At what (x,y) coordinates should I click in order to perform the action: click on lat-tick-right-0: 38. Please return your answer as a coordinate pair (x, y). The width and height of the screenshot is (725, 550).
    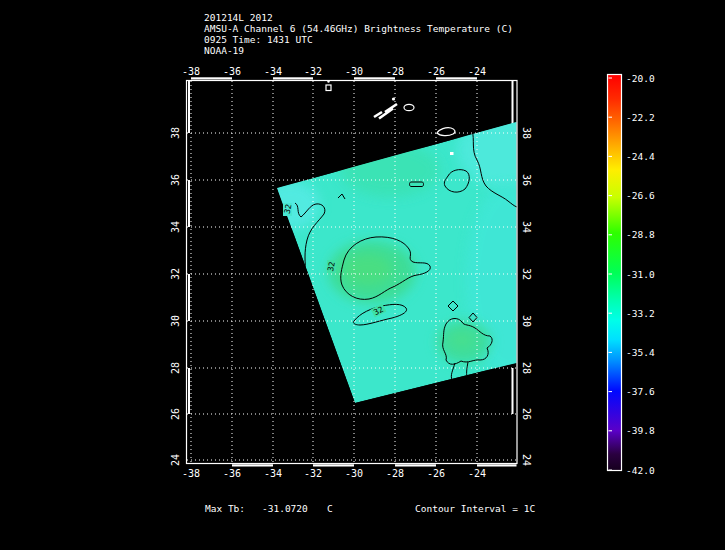
    Looking at the image, I should click on (526, 133).